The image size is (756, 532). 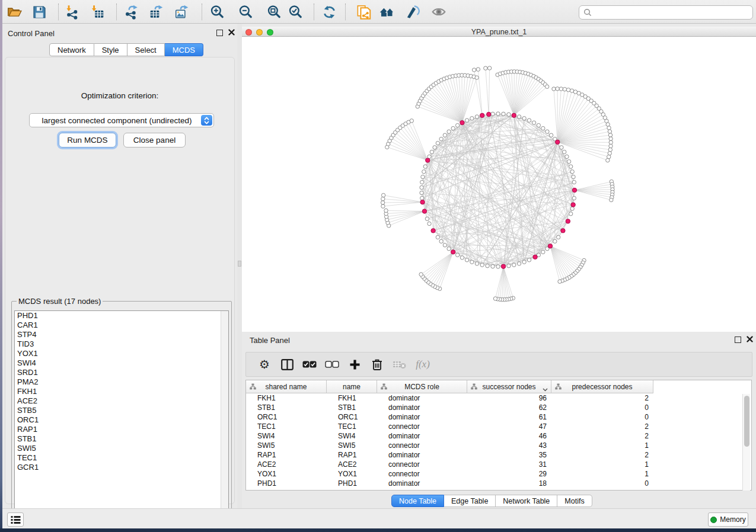 What do you see at coordinates (387, 12) in the screenshot?
I see `show-panels-button` at bounding box center [387, 12].